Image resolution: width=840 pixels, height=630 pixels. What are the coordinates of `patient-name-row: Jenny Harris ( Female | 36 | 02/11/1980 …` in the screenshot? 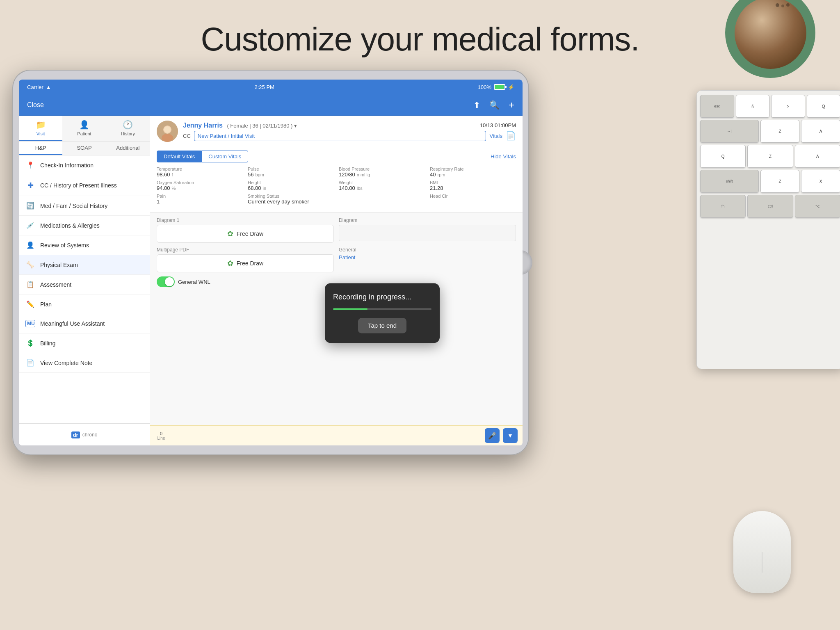 It's located at (349, 126).